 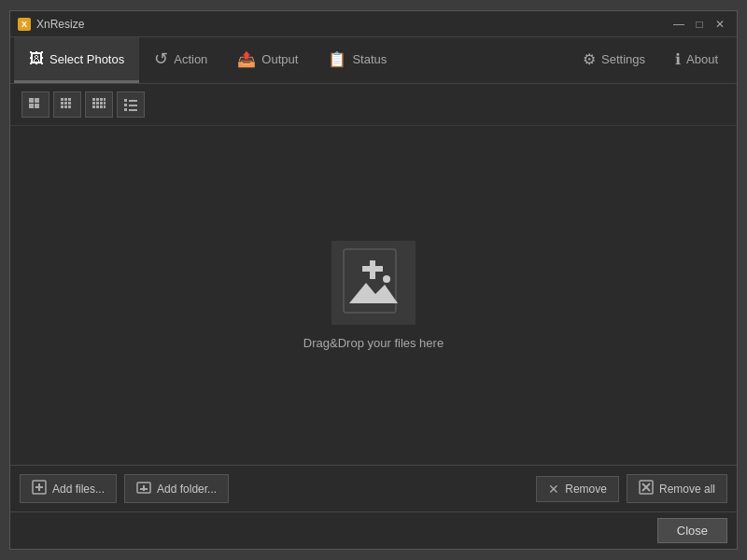 What do you see at coordinates (577, 489) in the screenshot?
I see `remove-button: ✕ Remove` at bounding box center [577, 489].